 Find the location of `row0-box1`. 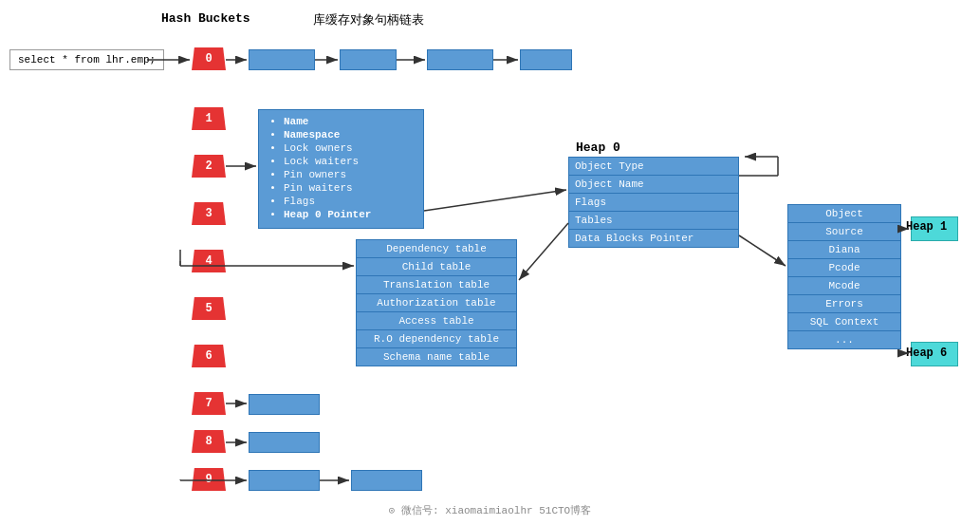

row0-box1 is located at coordinates (282, 60).